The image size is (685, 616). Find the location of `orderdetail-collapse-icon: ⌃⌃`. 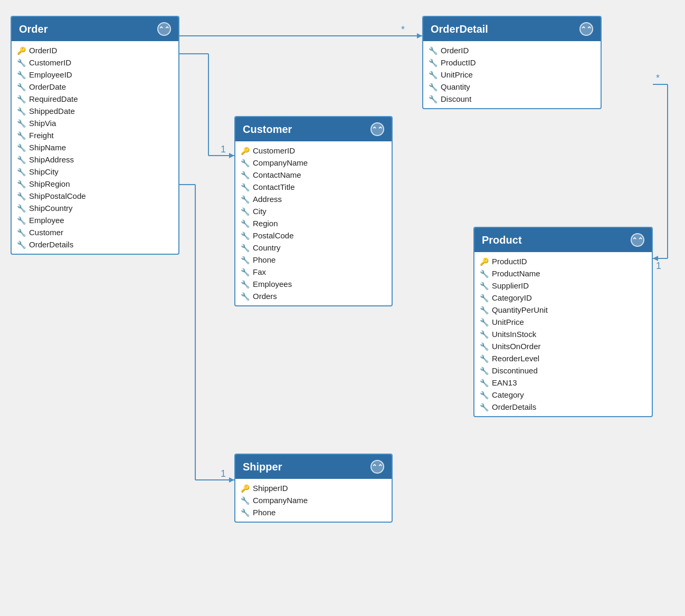

orderdetail-collapse-icon: ⌃⌃ is located at coordinates (586, 29).